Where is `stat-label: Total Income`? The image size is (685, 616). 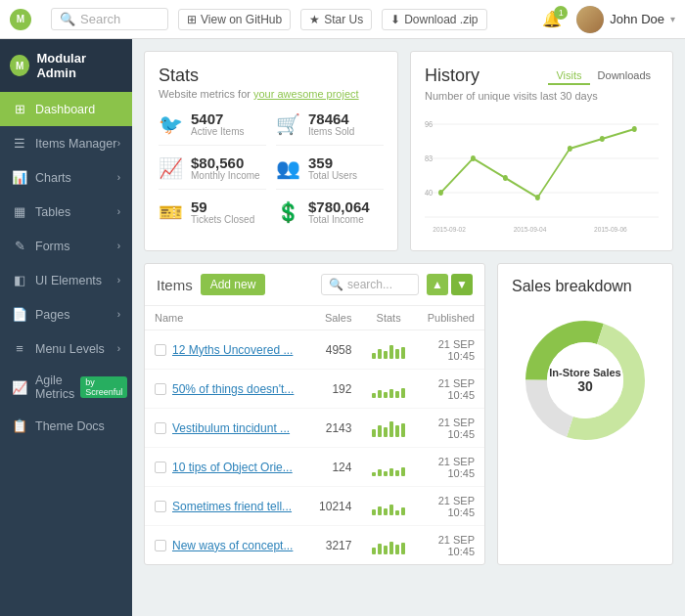 stat-label: Total Income is located at coordinates (339, 219).